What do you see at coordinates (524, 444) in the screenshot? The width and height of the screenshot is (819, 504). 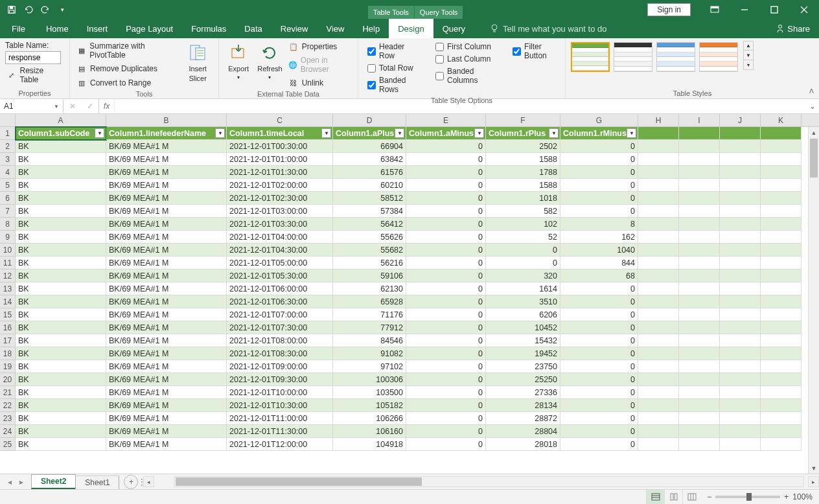 I see `cell: 28018` at bounding box center [524, 444].